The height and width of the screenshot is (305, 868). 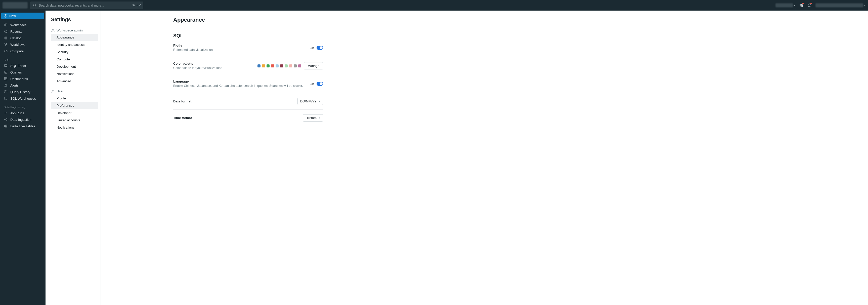 I want to click on workspace-switcher: ▾, so click(x=785, y=5).